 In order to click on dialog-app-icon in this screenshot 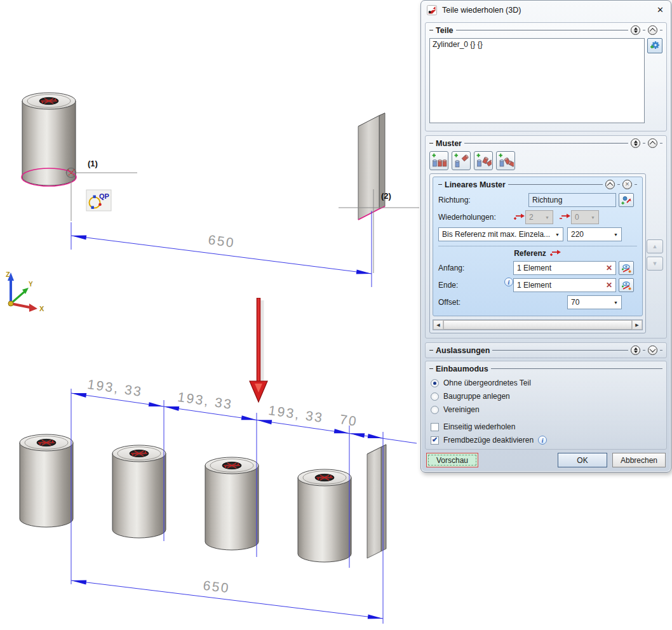, I will do `click(432, 10)`.